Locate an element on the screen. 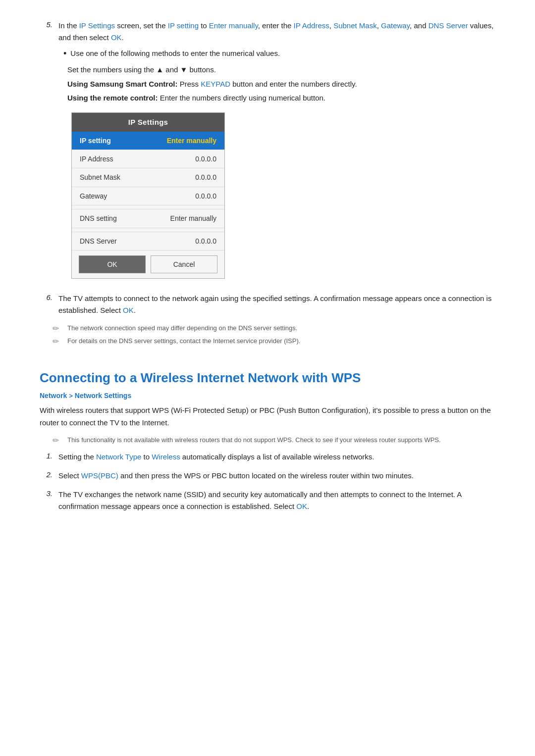 Image resolution: width=535 pixels, height=756 pixels. step-6-number: 6. is located at coordinates (46, 304).